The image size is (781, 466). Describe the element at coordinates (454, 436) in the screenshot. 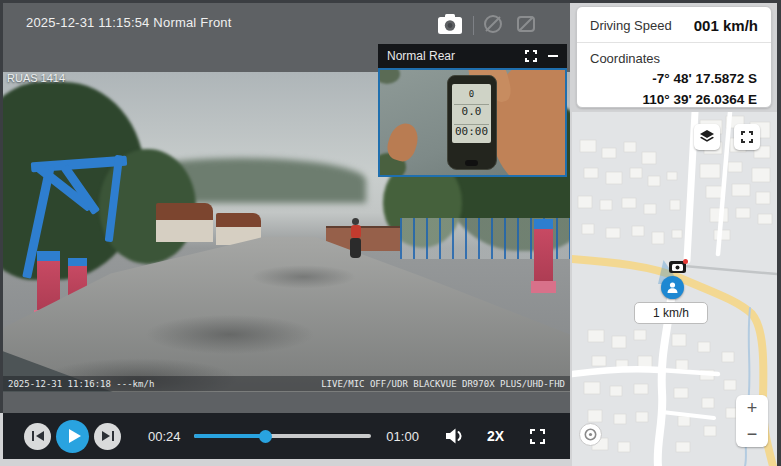

I see `volume-icon` at that location.